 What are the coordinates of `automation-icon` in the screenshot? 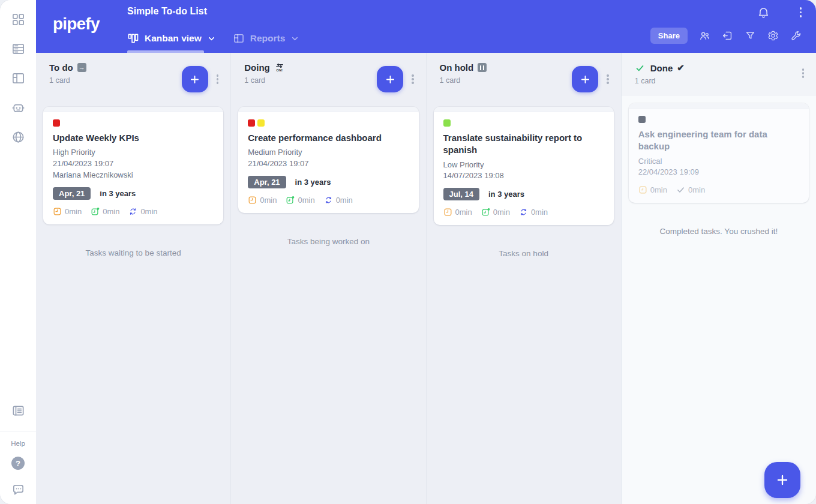 It's located at (796, 36).